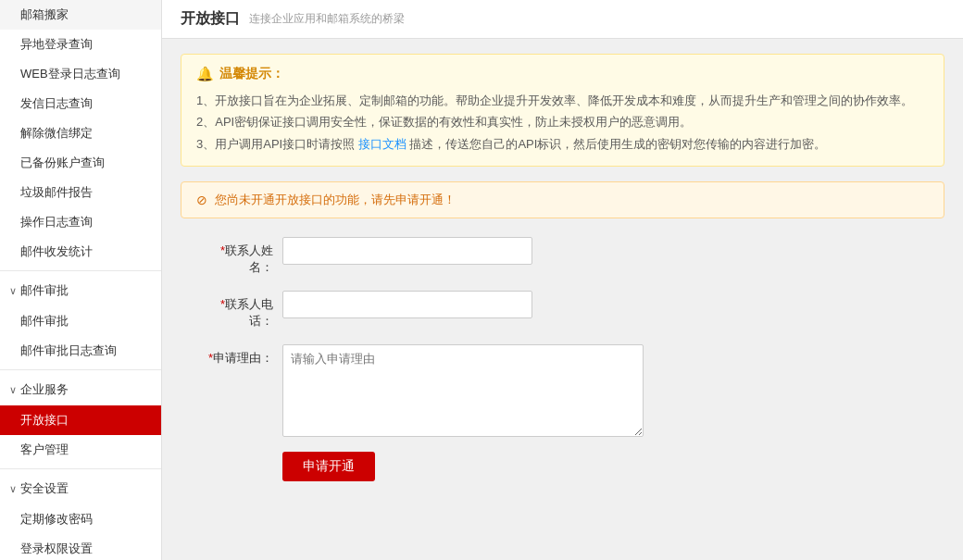  I want to click on section-header-enterprise-service: ∨ 企业服务, so click(81, 390).